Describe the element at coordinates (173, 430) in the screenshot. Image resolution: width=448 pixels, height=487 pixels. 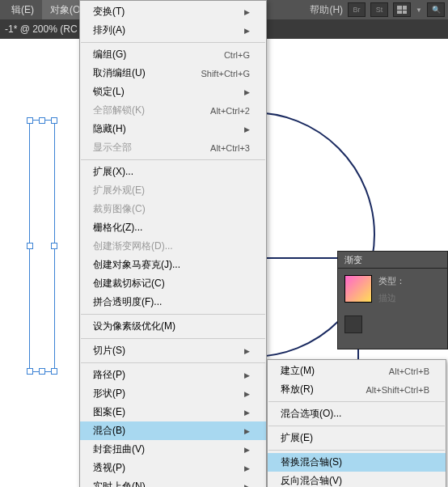
I see `object-menu-item-26: 混合(B)▶` at that location.